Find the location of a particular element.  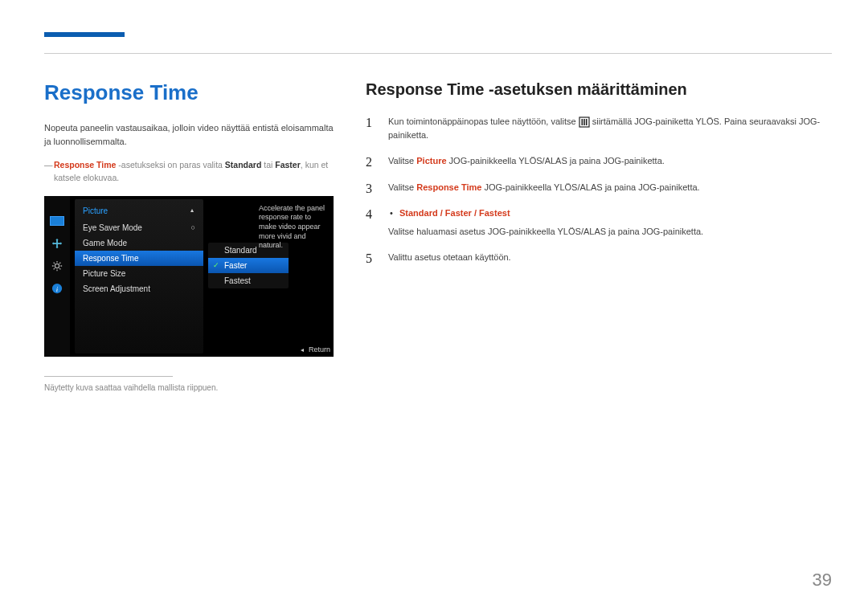

note-strong-1: Standard is located at coordinates (244, 165).